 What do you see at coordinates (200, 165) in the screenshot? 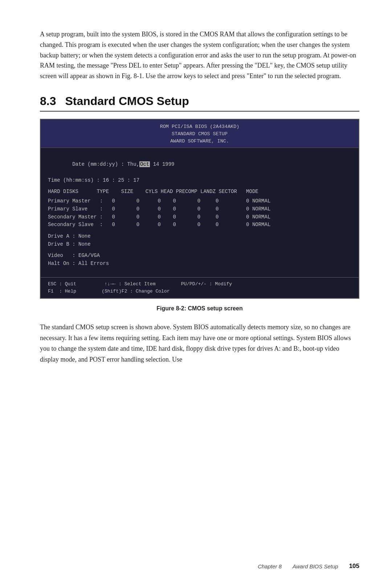
I see `cmos-date-line: Date (mm:dd:yy) : Thu,Oct 14 1999` at bounding box center [200, 165].